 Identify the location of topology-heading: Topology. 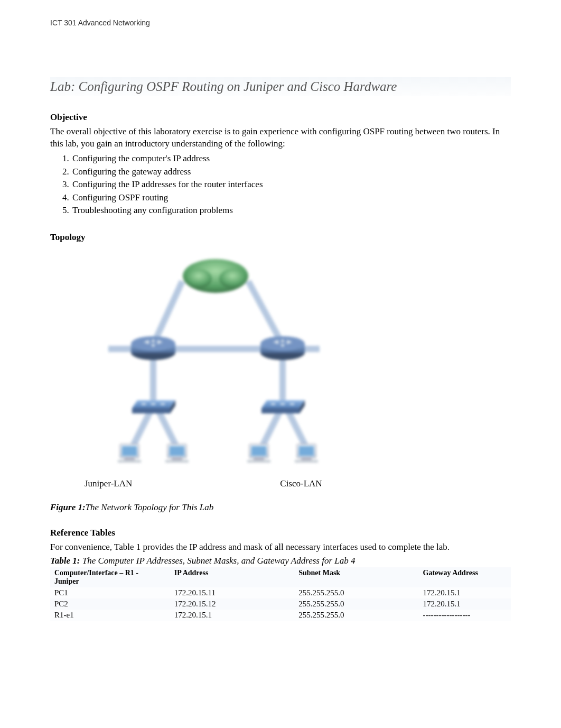
(280, 237).